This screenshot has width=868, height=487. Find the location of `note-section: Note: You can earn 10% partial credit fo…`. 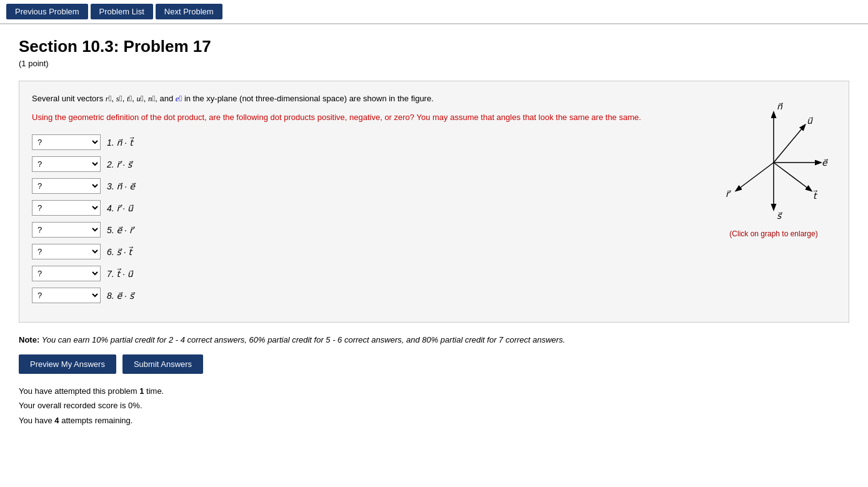

note-section: Note: You can earn 10% partial credit fo… is located at coordinates (434, 340).